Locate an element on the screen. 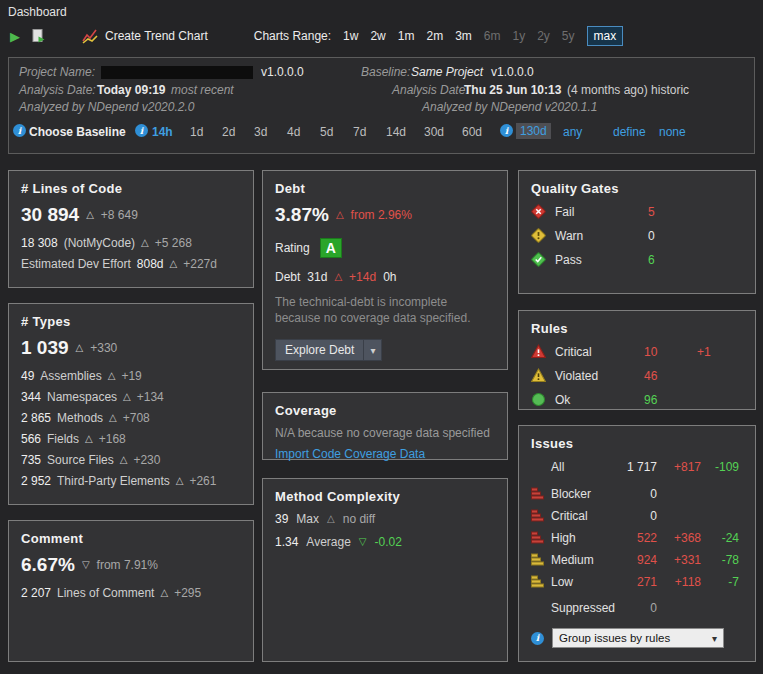 Image resolution: width=763 pixels, height=674 pixels. baseline-option-60d: 60d is located at coordinates (472, 132).